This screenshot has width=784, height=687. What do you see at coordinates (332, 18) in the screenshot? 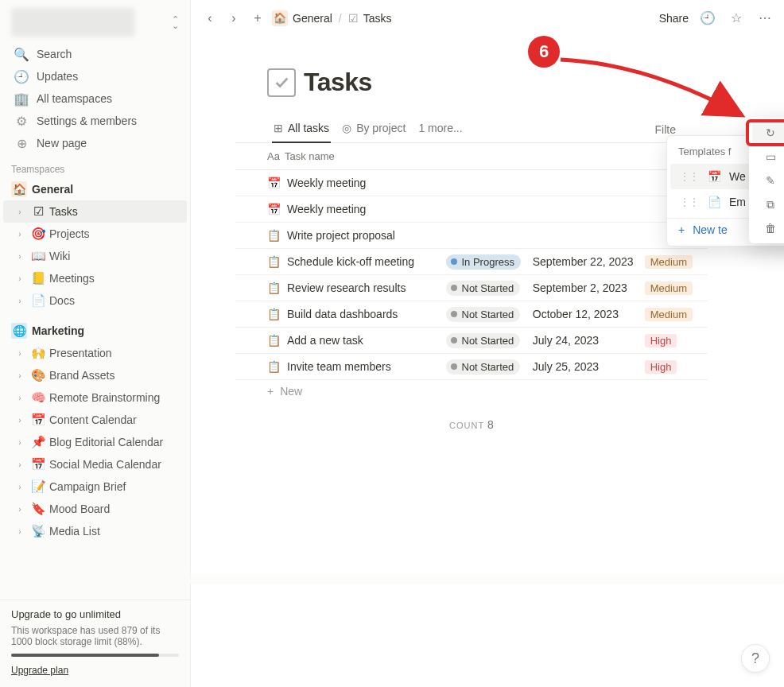
I see `breadcrumb: 🏠 General / ☑ Tasks` at bounding box center [332, 18].